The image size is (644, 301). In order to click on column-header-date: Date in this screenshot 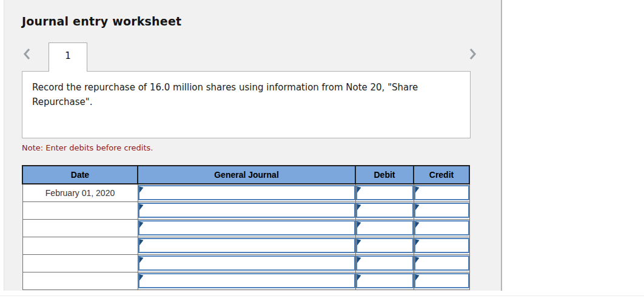, I will do `click(80, 175)`.